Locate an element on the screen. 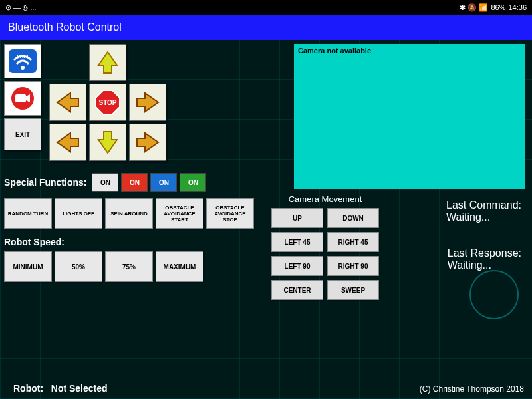 This screenshot has width=532, height=399. record-button is located at coordinates (23, 98).